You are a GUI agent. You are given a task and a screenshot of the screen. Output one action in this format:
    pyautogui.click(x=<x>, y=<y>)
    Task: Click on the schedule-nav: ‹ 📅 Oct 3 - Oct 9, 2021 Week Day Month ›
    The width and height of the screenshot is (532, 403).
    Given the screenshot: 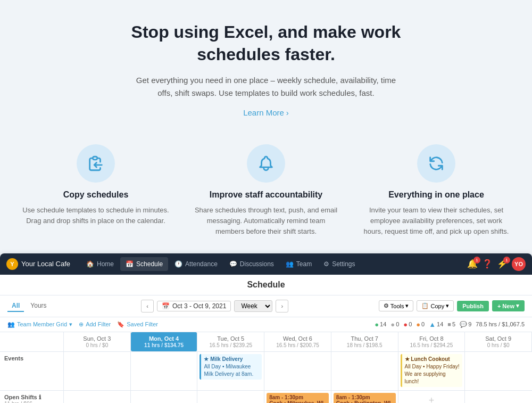 What is the action you would take?
    pyautogui.click(x=215, y=306)
    